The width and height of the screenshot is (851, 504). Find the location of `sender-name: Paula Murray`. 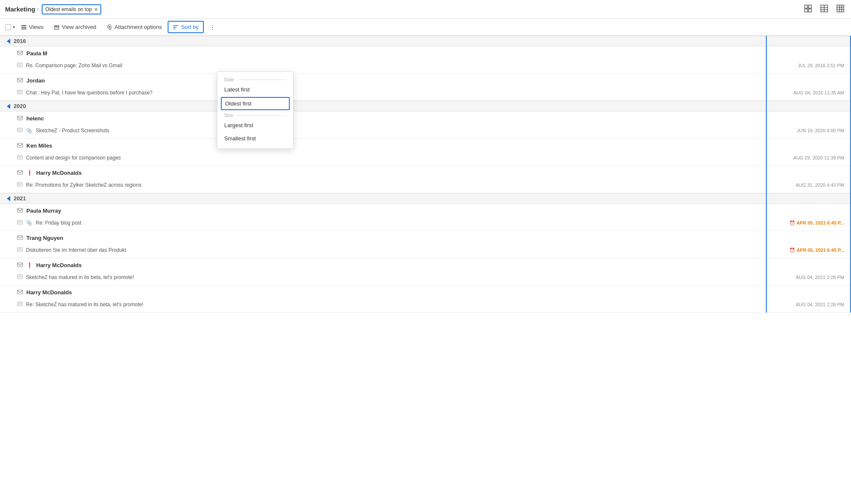

sender-name: Paula Murray is located at coordinates (44, 211).